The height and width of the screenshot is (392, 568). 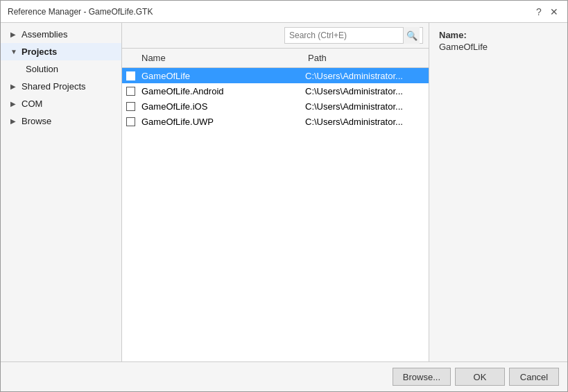 I want to click on search-input-wrap: 🔍, so click(x=354, y=35).